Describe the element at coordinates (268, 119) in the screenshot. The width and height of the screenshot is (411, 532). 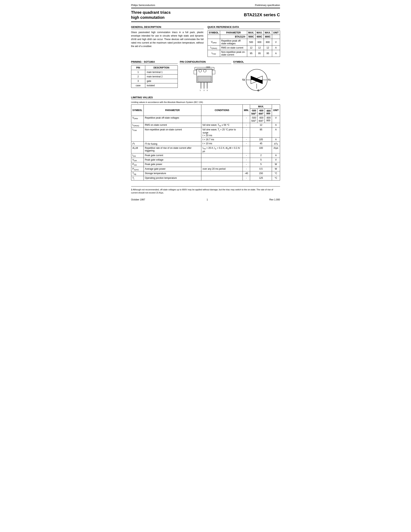
I see `lv-vdrm-max800: -800800` at that location.